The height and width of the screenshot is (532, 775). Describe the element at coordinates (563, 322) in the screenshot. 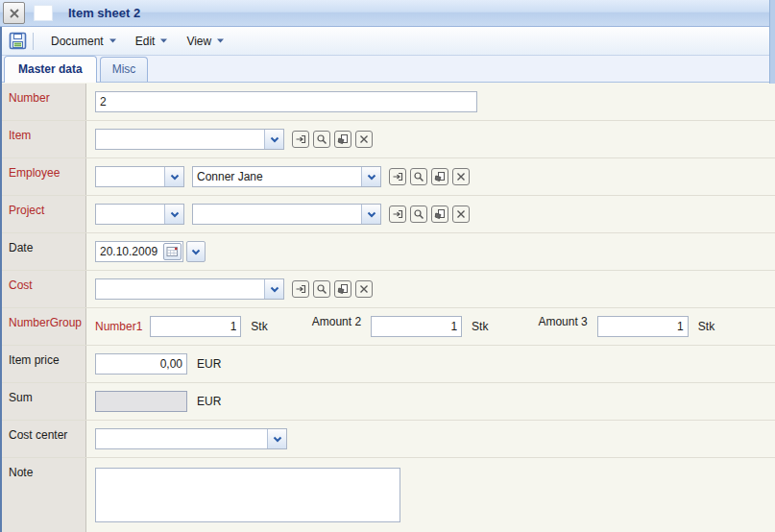

I see `amount3-label: Amount 3` at that location.